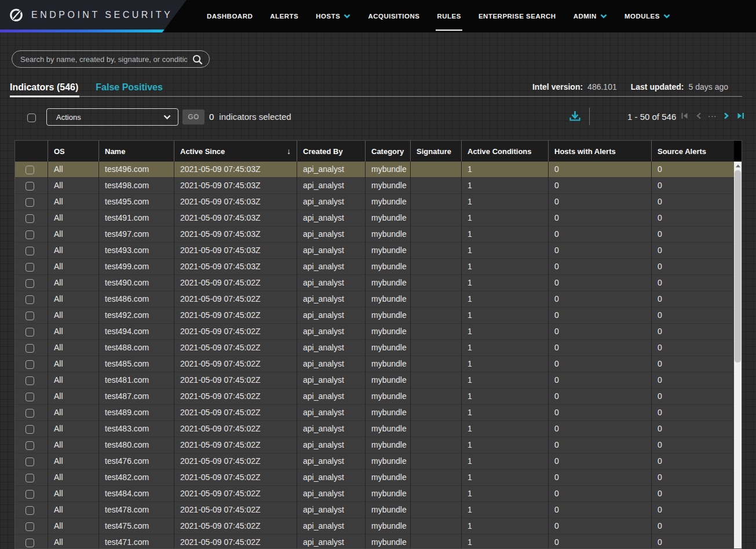 Image resolution: width=756 pixels, height=549 pixels. Describe the element at coordinates (374, 332) in the screenshot. I see `table-row: Alltest494.com2021-05-09 07:45:02Zapi_an…` at that location.